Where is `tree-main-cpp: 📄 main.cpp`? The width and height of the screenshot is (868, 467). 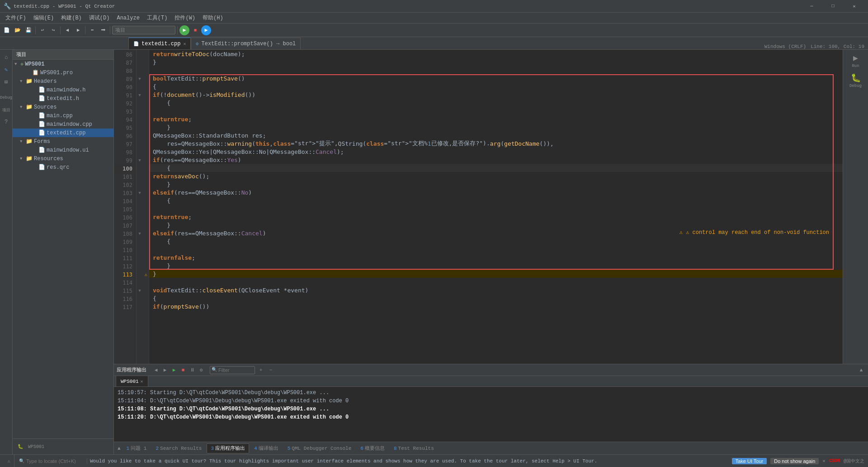 tree-main-cpp: 📄 main.cpp is located at coordinates (63, 116).